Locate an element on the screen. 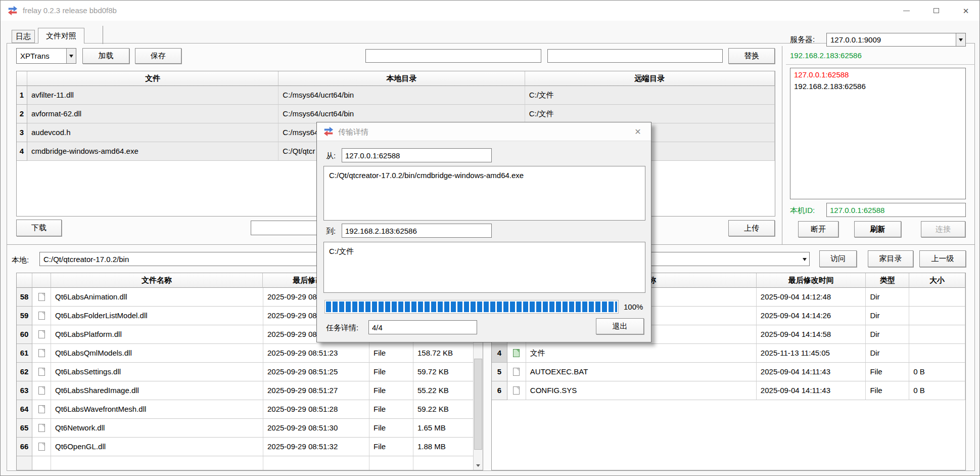  search-input is located at coordinates (453, 56).